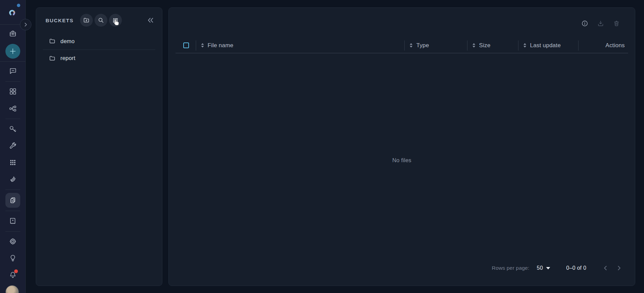  I want to click on info-button, so click(585, 24).